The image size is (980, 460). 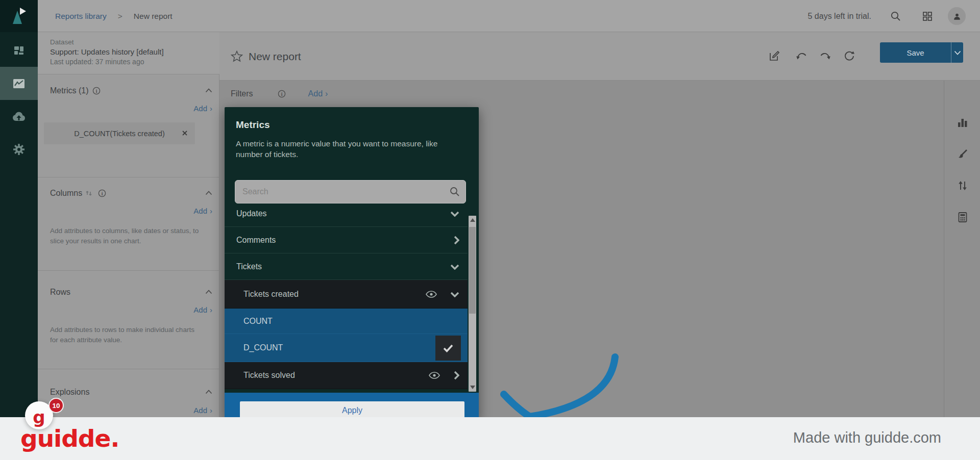 What do you see at coordinates (963, 186) in the screenshot?
I see `sort-button` at bounding box center [963, 186].